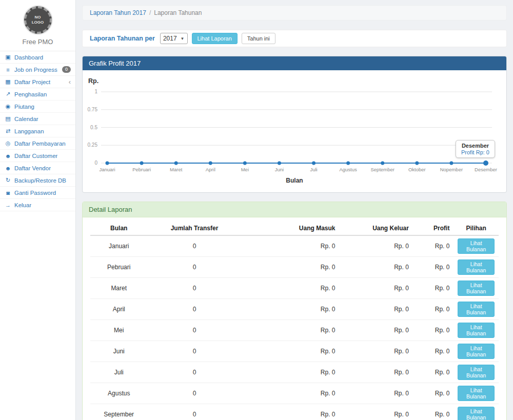 This screenshot has height=420, width=513. Describe the element at coordinates (294, 38) in the screenshot. I see `report-filter-bar: Laporan Tahunan per 2017 ▼ Lihat Laporan…` at that location.